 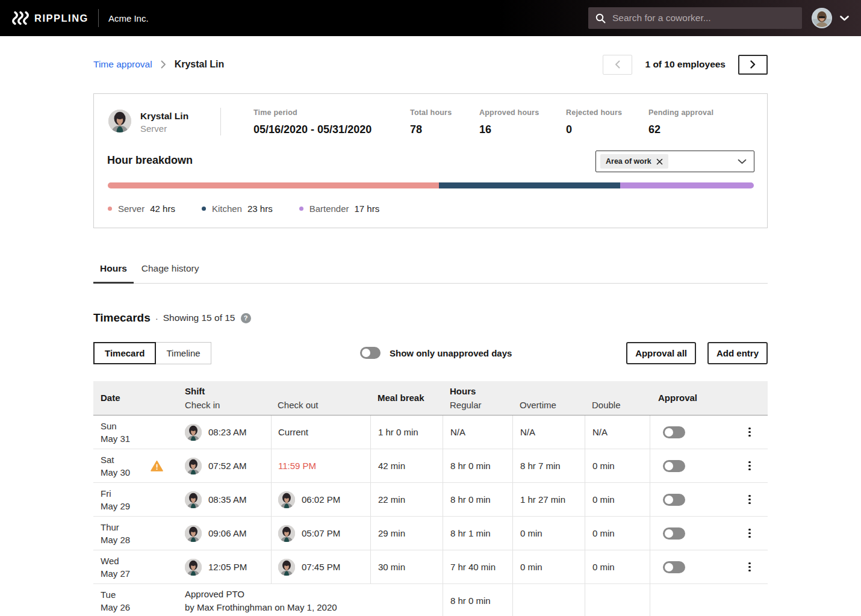 I want to click on meal-cell: 1 hr 0 min, so click(x=406, y=432).